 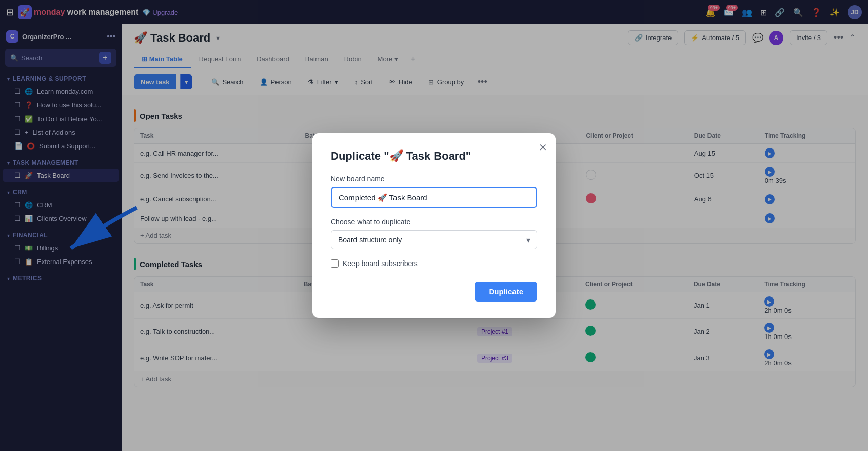 What do you see at coordinates (434, 240) in the screenshot?
I see `duplicate-select-wrapper: Board structure onlyBoard with all items…` at bounding box center [434, 240].